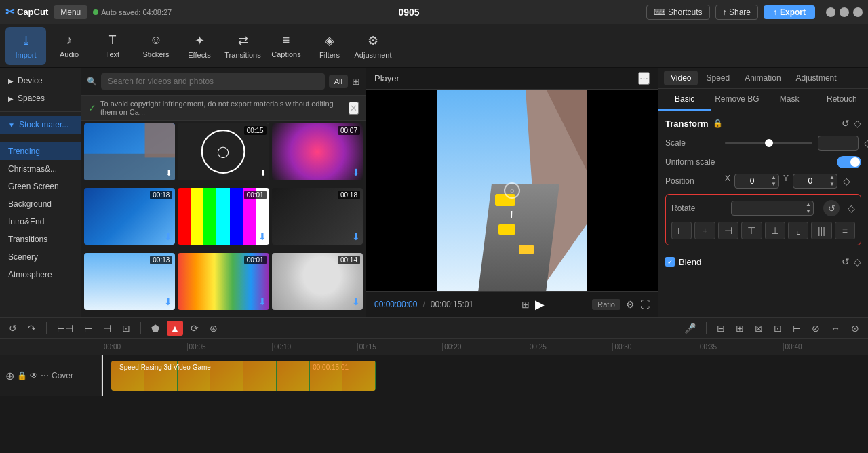 Image resolution: width=868 pixels, height=453 pixels. What do you see at coordinates (808, 212) in the screenshot?
I see `rotate-down-button: ▼` at bounding box center [808, 212].